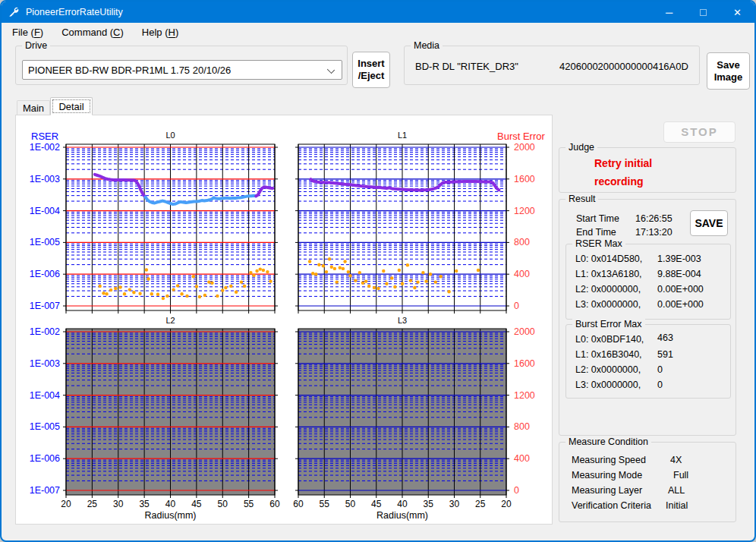 The height and width of the screenshot is (542, 756). Describe the element at coordinates (129, 70) in the screenshot. I see `drive-selected-value: PIONEER BD-RW BDR-PR1ML 1.75 20/10/26` at that location.